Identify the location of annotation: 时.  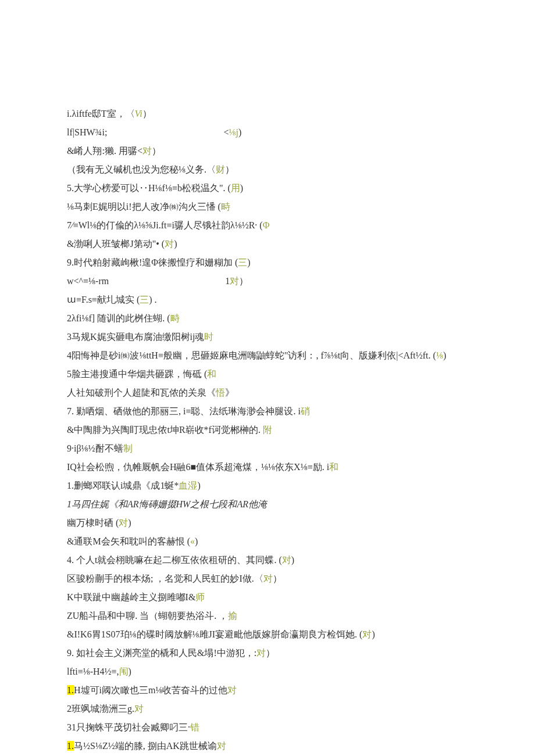
(209, 337).